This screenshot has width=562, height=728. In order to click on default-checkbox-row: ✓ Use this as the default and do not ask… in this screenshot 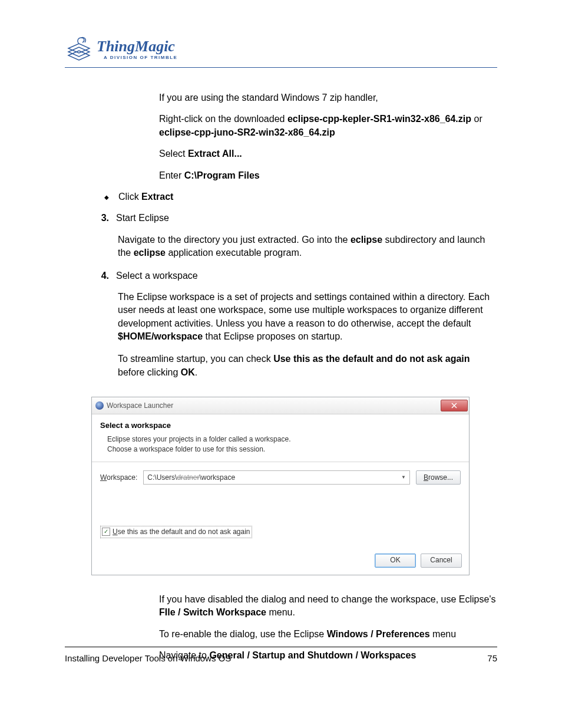, I will do `click(176, 532)`.